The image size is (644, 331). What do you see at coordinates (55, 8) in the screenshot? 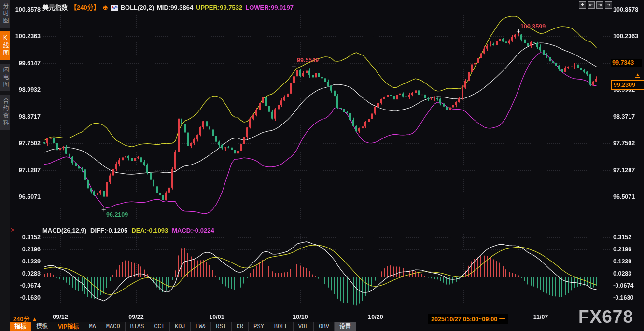
I see `symbol-name: 美元指数` at bounding box center [55, 8].